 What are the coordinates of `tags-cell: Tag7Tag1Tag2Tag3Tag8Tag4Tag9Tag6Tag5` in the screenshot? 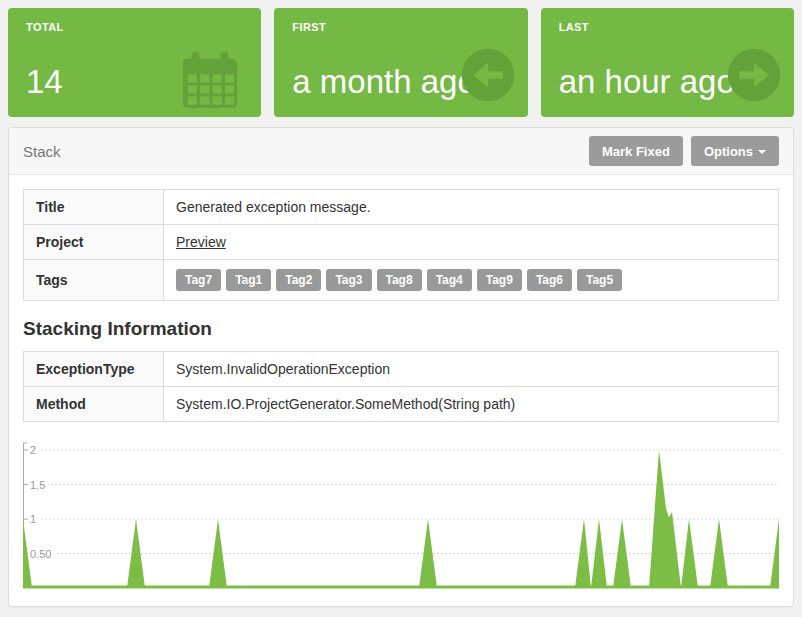 It's located at (472, 280).